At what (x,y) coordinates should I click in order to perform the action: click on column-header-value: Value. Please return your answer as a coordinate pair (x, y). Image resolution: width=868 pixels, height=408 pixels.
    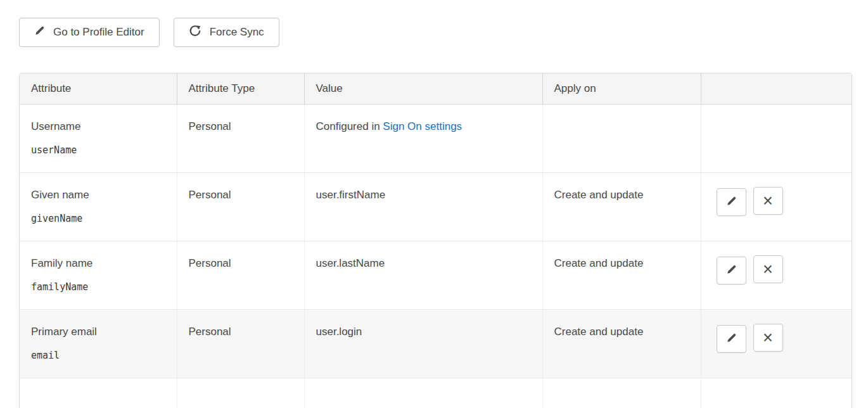
    Looking at the image, I should click on (423, 89).